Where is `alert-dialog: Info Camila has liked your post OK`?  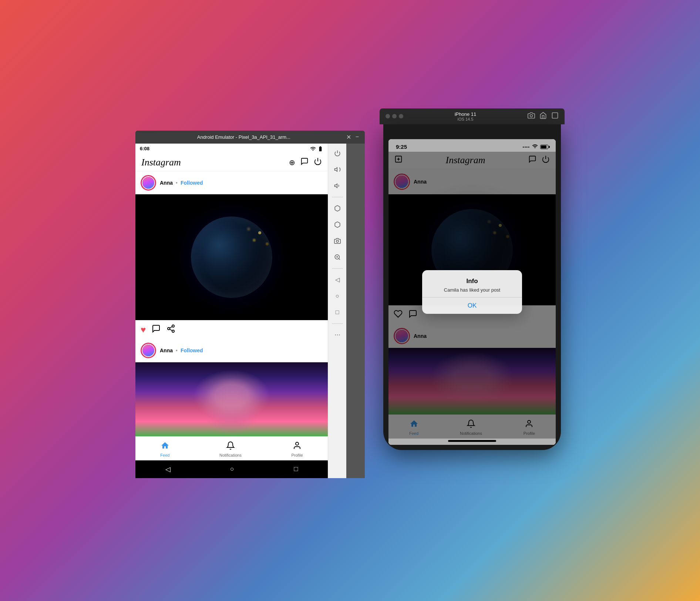
alert-dialog: Info Camila has liked your post OK is located at coordinates (472, 292).